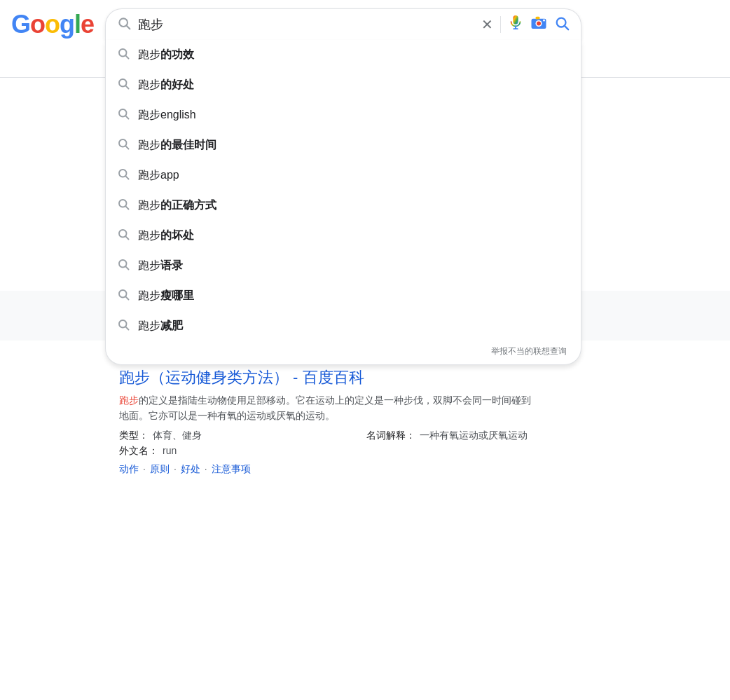 This screenshot has width=730, height=700. I want to click on autocomplete-item-4: 跑步app, so click(343, 175).